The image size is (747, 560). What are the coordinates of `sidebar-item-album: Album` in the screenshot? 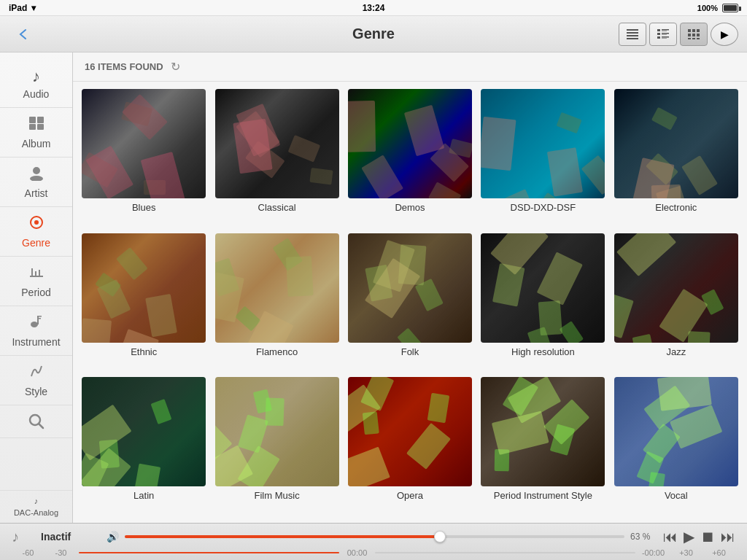 It's located at (36, 133).